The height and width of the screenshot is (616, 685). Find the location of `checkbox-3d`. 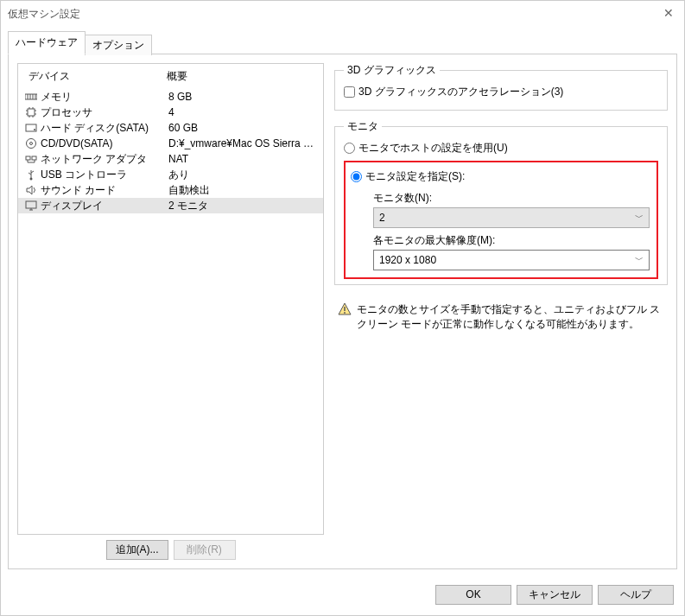

checkbox-3d is located at coordinates (349, 92).